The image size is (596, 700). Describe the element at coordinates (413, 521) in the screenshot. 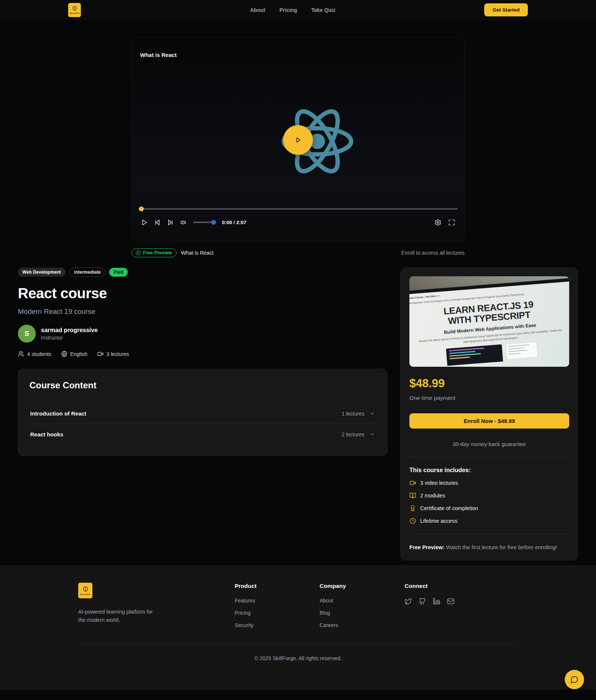

I see `clock-icon` at that location.